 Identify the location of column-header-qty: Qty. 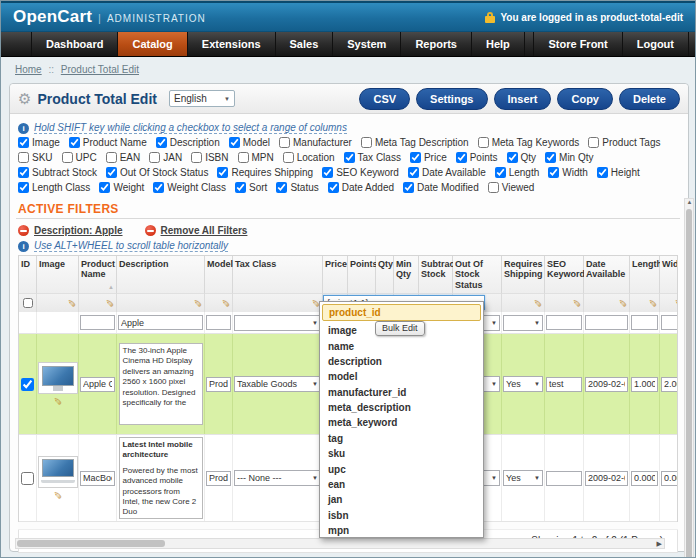
(385, 275).